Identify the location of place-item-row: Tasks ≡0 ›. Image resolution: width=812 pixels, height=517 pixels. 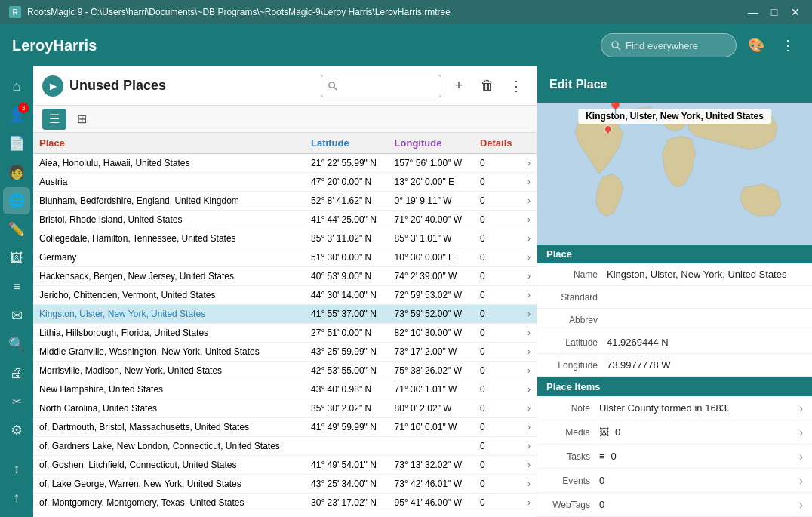
(675, 457).